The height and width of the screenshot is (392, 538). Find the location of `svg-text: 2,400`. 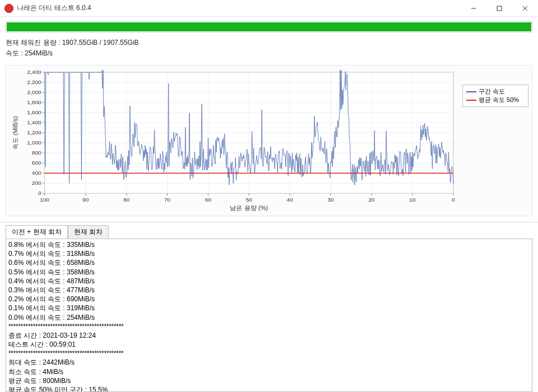

svg-text: 2,400 is located at coordinates (34, 72).